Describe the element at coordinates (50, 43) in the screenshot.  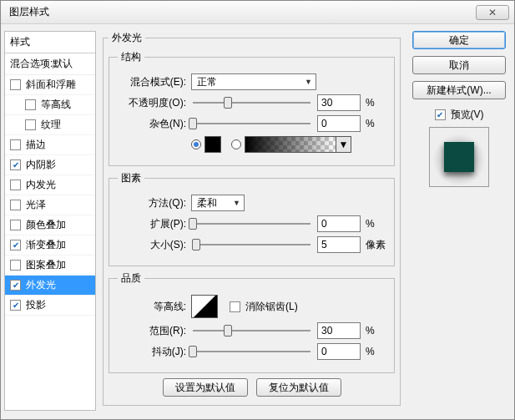
I see `sidebar-header: 样式` at that location.